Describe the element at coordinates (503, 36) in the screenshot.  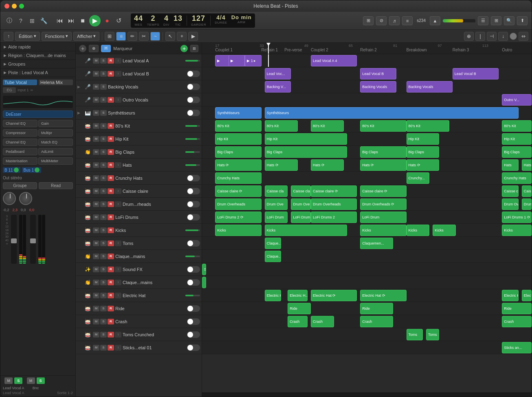
I see `down-btn: ↓` at that location.